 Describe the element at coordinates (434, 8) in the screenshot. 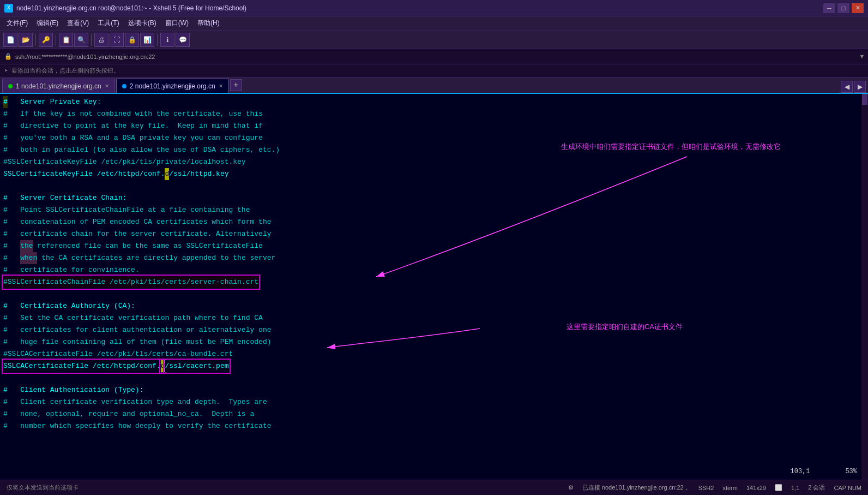

I see `titlebar: X node101.yinzhengjie.org.cn root@node10…` at that location.